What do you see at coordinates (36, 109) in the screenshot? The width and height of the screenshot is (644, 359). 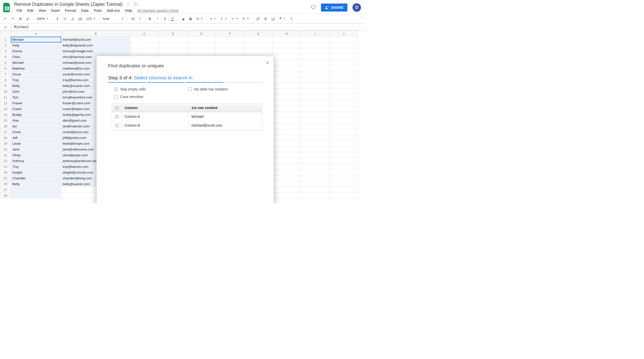 I see `cell: Coach` at bounding box center [36, 109].